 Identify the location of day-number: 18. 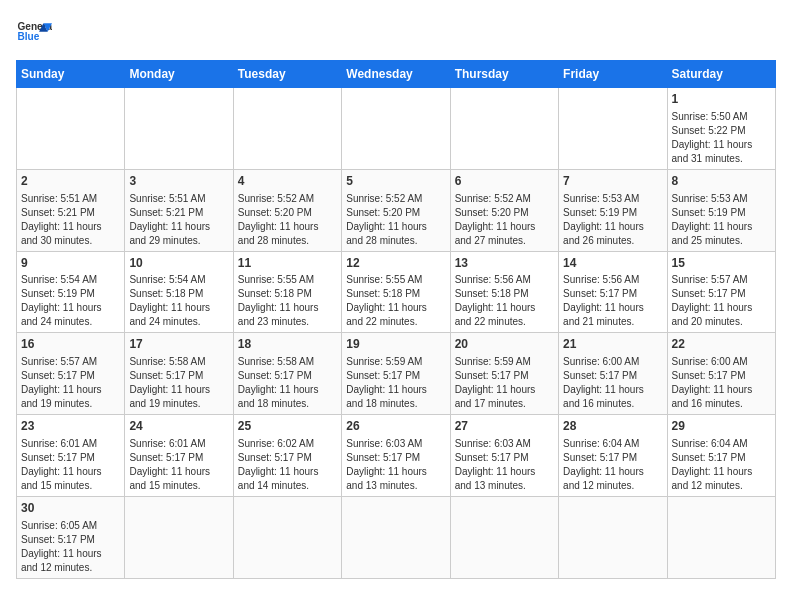
(288, 344).